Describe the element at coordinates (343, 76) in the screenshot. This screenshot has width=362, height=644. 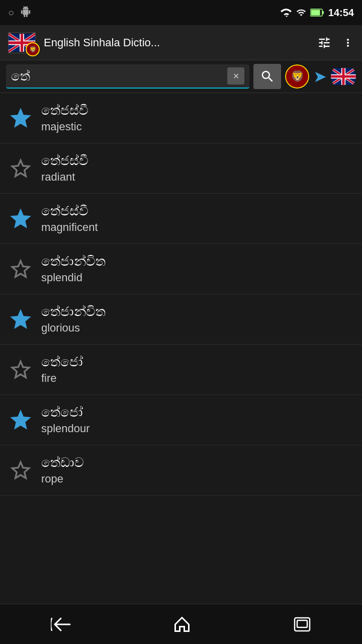
I see `uk-flag-icon` at that location.